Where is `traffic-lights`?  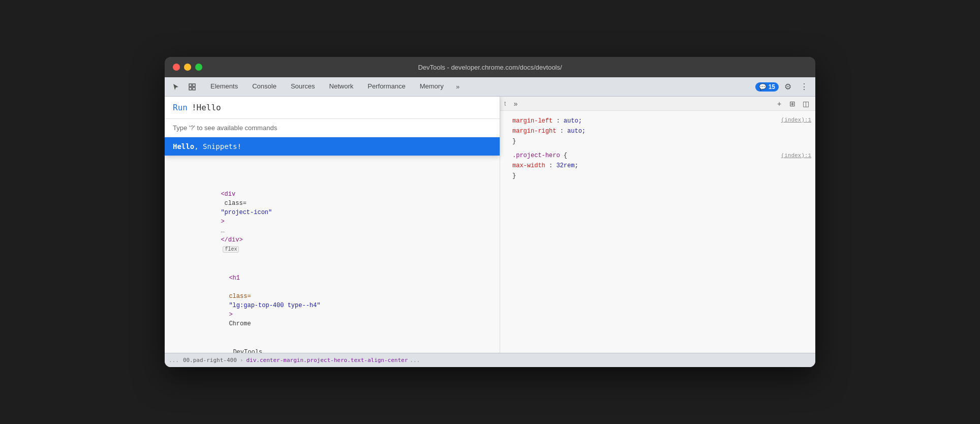
traffic-lights is located at coordinates (188, 67).